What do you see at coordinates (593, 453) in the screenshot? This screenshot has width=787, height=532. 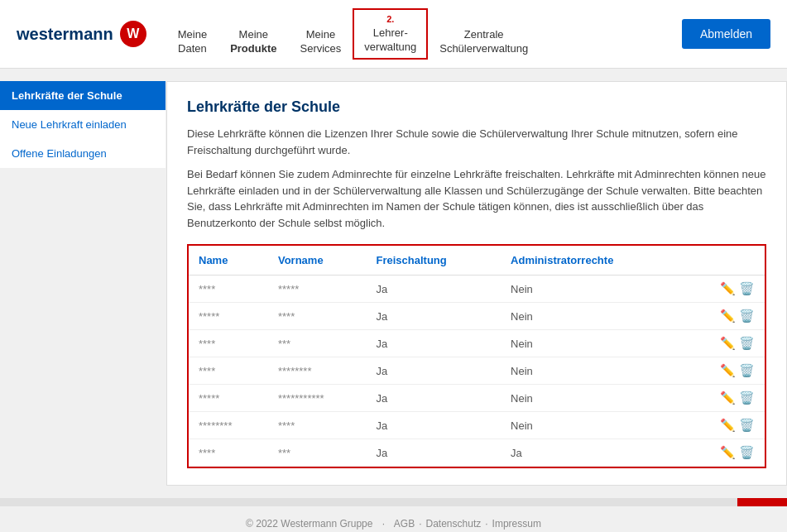 I see `cell-admin: Ja` at bounding box center [593, 453].